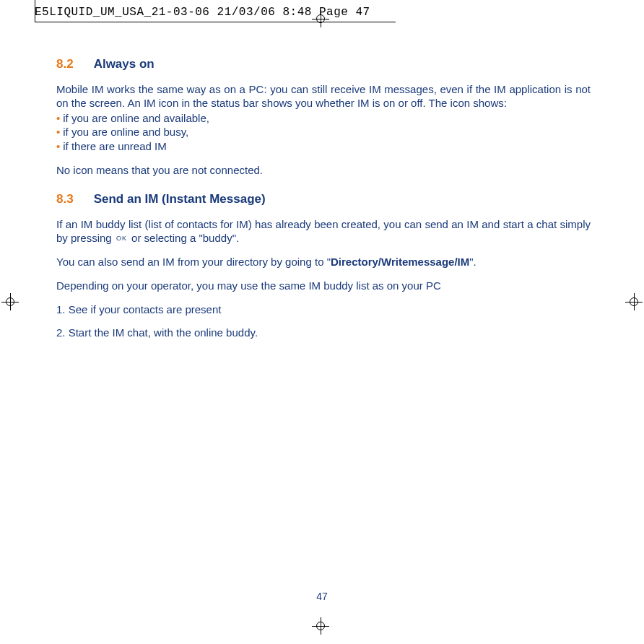 The image size is (644, 644). What do you see at coordinates (215, 22) in the screenshot?
I see `crop-line-top` at bounding box center [215, 22].